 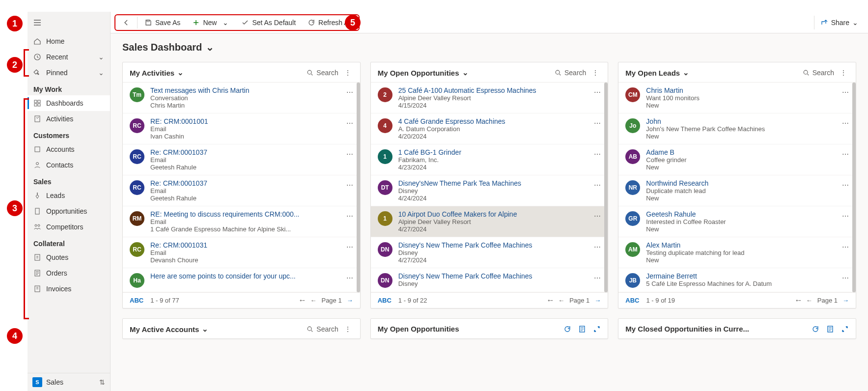 What do you see at coordinates (169, 329) in the screenshot?
I see `card-title: My Active Accounts⌄` at bounding box center [169, 329].